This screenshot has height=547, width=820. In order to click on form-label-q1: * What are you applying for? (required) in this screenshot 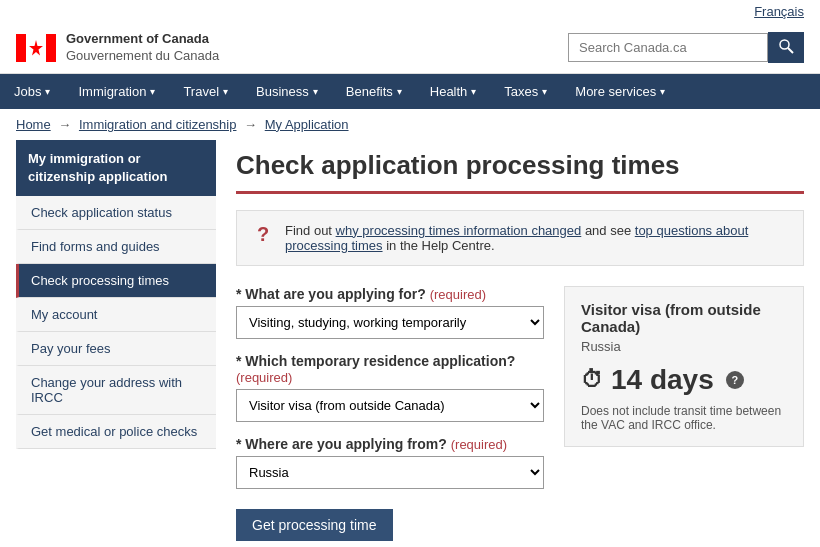, I will do `click(390, 294)`.